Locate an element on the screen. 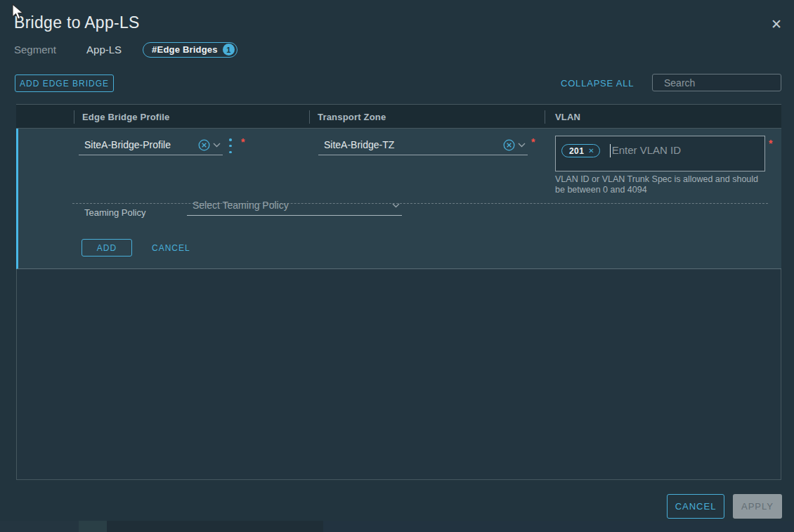  row-menu-kebab-icon is located at coordinates (230, 146).